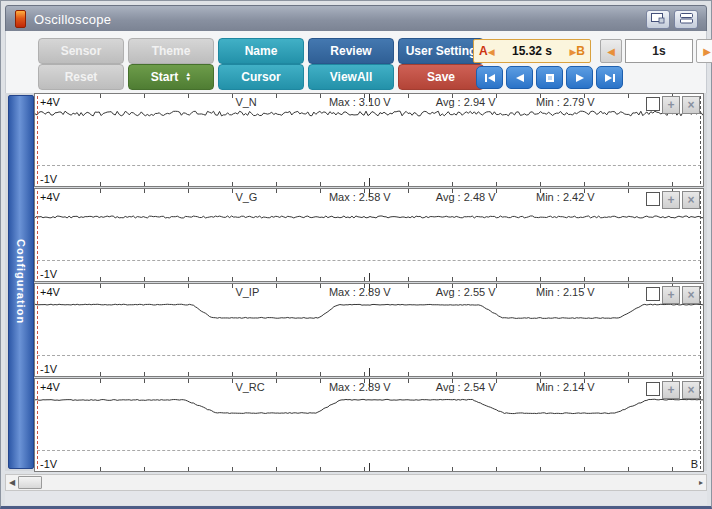  Describe the element at coordinates (492, 52) in the screenshot. I see `a-left-arrow-icon: ◀` at that location.